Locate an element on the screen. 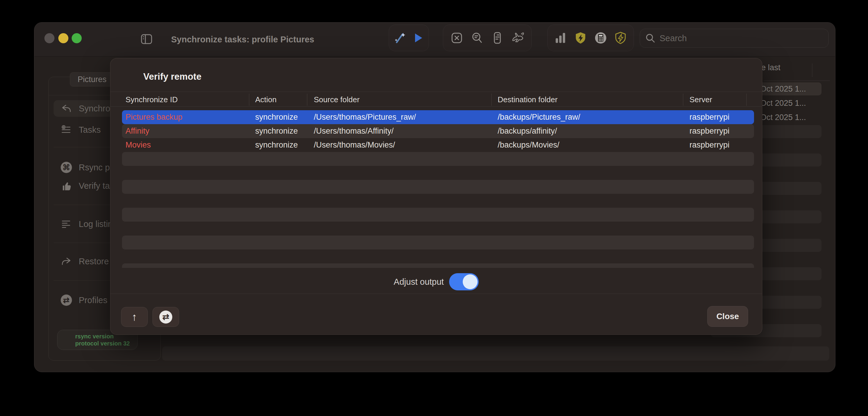  toolbar-group-tools is located at coordinates (487, 38).